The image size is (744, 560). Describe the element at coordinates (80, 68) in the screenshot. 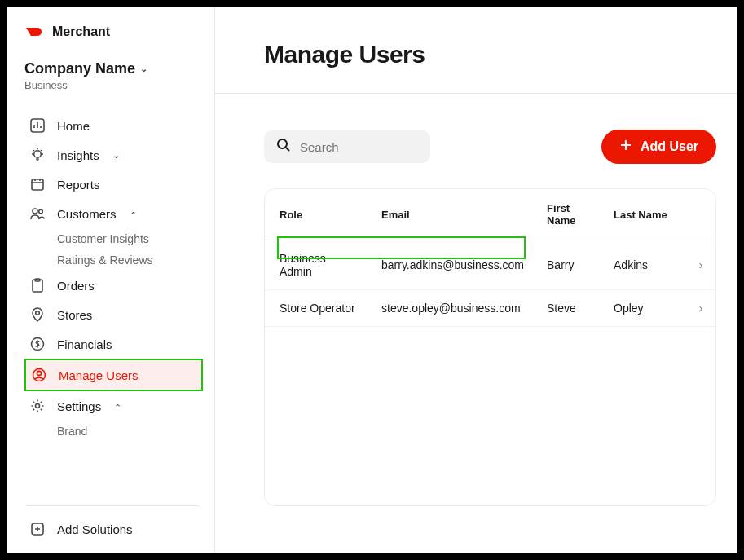

I see `company-name-label: Company Name` at that location.